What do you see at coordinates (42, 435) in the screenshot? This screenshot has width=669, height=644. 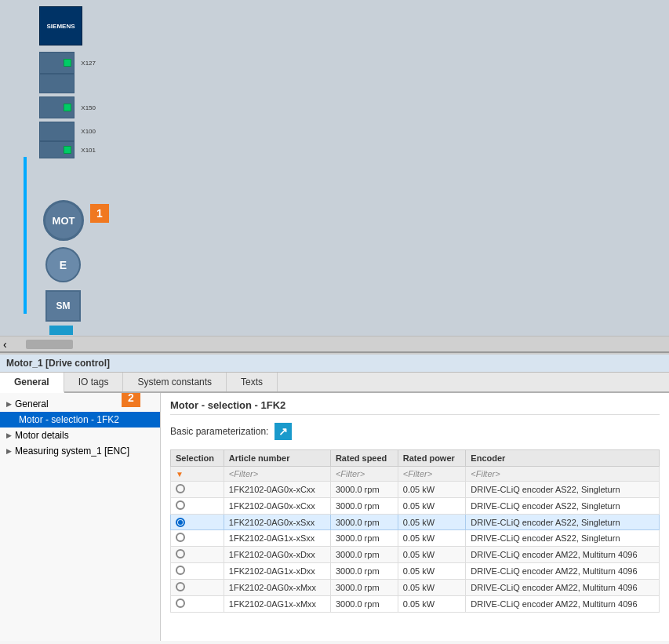 I see `tree-label-motor-details: Motor details` at bounding box center [42, 435].